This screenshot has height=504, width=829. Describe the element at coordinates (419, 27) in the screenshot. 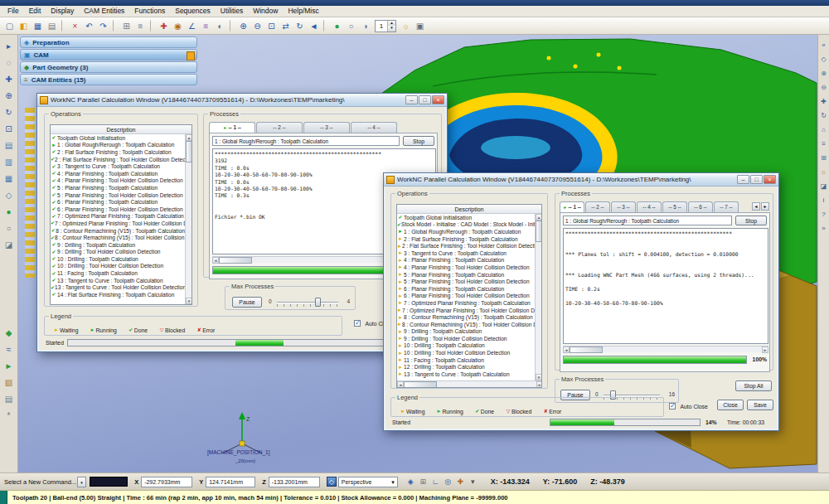

I see `snapshot-icon: ▣` at that location.